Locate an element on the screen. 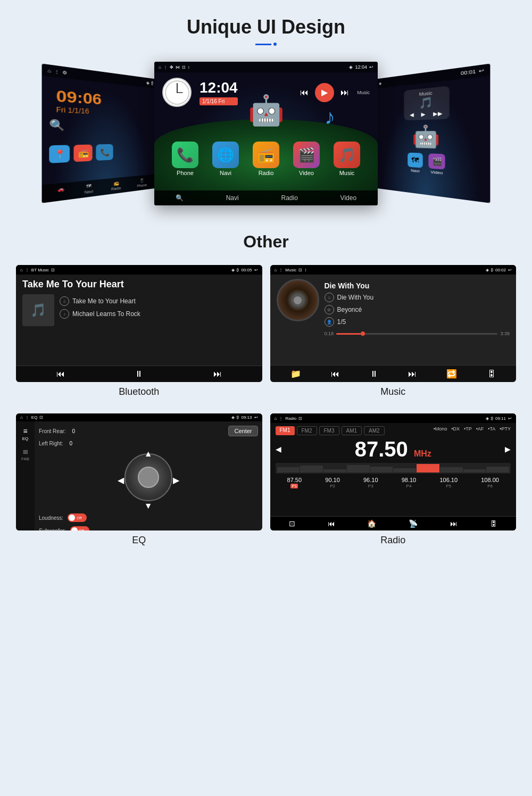 This screenshot has width=532, height=796. r-next: ▶▶ is located at coordinates (438, 113).